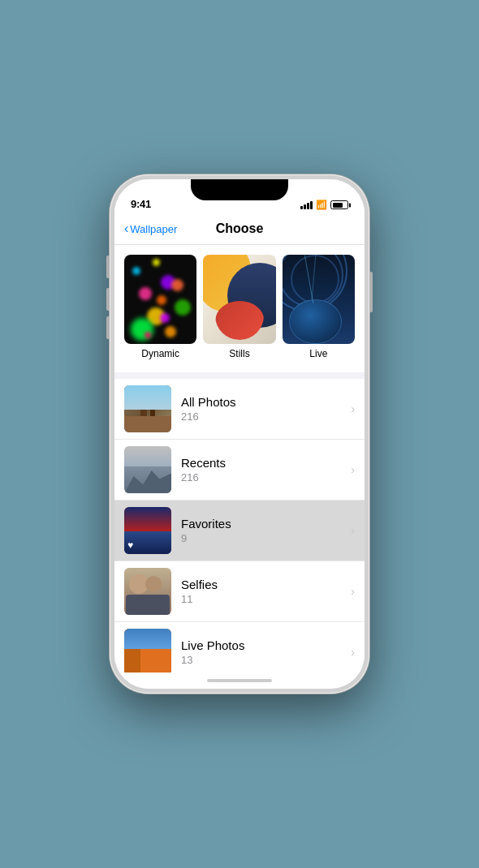 The image size is (479, 868). Describe the element at coordinates (266, 409) in the screenshot. I see `all-photos-text: All Photos 216` at that location.